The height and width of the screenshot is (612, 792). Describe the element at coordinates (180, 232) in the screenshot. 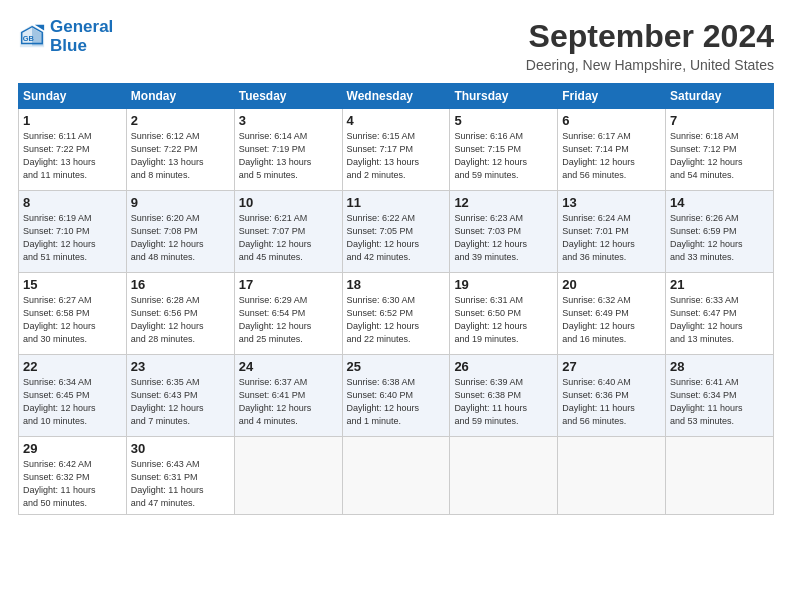

I see `table-row: 9Sunrise: 6:20 AM Sunset: 7:08 PM Daylig…` at that location.